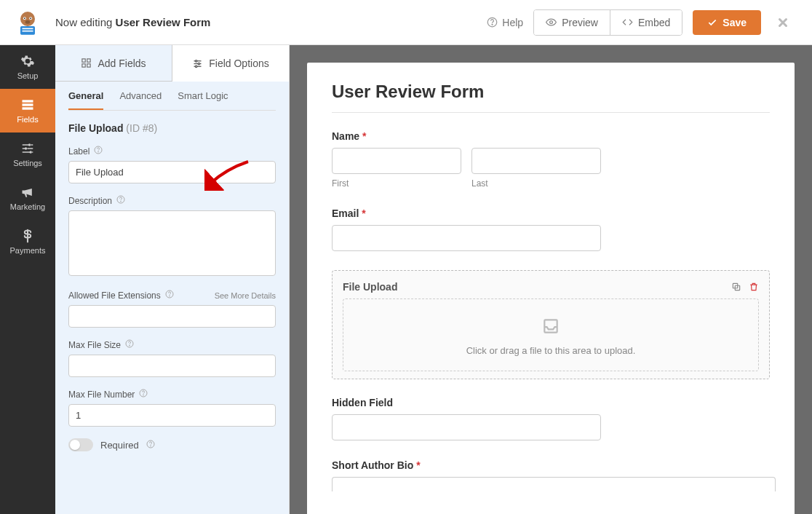 This screenshot has height=514, width=812. I want to click on field-type-name: File Upload, so click(96, 128).